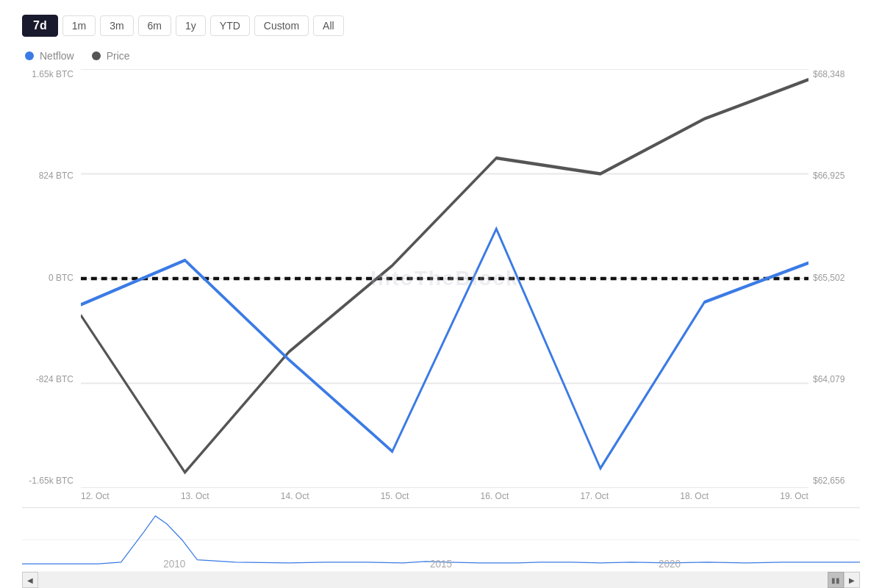 Image resolution: width=882 pixels, height=588 pixels. What do you see at coordinates (196, 496) in the screenshot?
I see `x-label-1: 13. Oct` at bounding box center [196, 496].